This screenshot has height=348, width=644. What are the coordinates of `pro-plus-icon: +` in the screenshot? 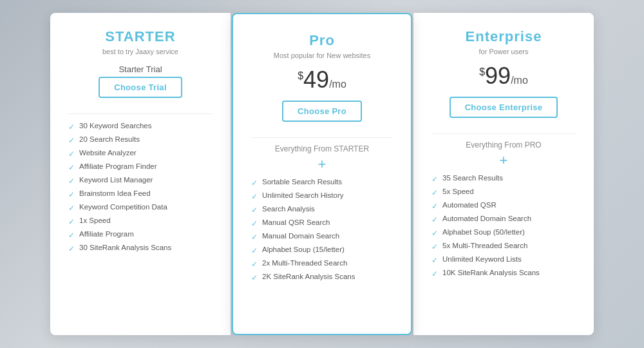 It's located at (322, 164).